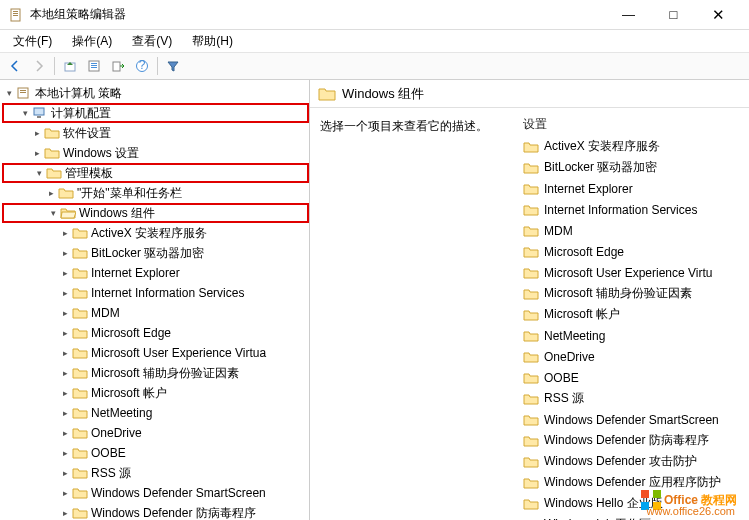 This screenshot has width=749, height=520. What do you see at coordinates (632, 420) in the screenshot?
I see `list-item: Windows Defender SmartScreen` at bounding box center [632, 420].